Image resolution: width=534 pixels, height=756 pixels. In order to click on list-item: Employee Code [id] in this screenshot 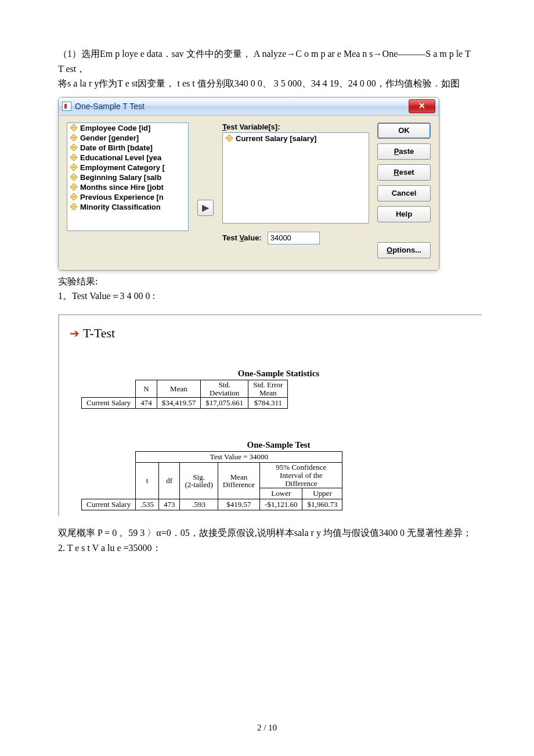, I will do `click(128, 128)`.